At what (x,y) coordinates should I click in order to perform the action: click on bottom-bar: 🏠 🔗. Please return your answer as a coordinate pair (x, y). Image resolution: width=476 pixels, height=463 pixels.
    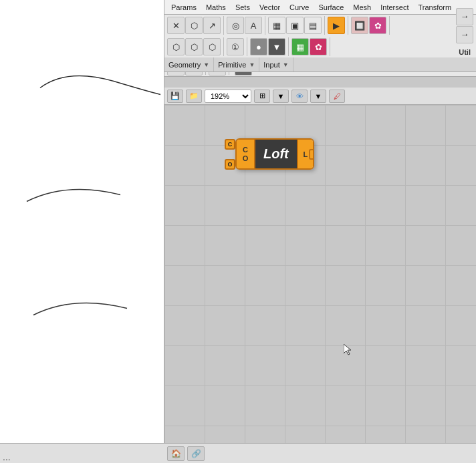
    Looking at the image, I should click on (320, 453).